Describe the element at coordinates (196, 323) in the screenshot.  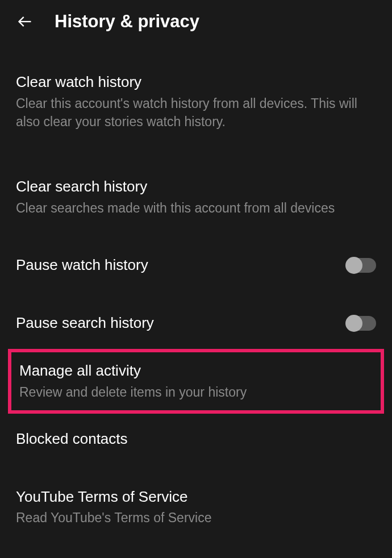
I see `pause-search-history-item: Pause search history` at that location.